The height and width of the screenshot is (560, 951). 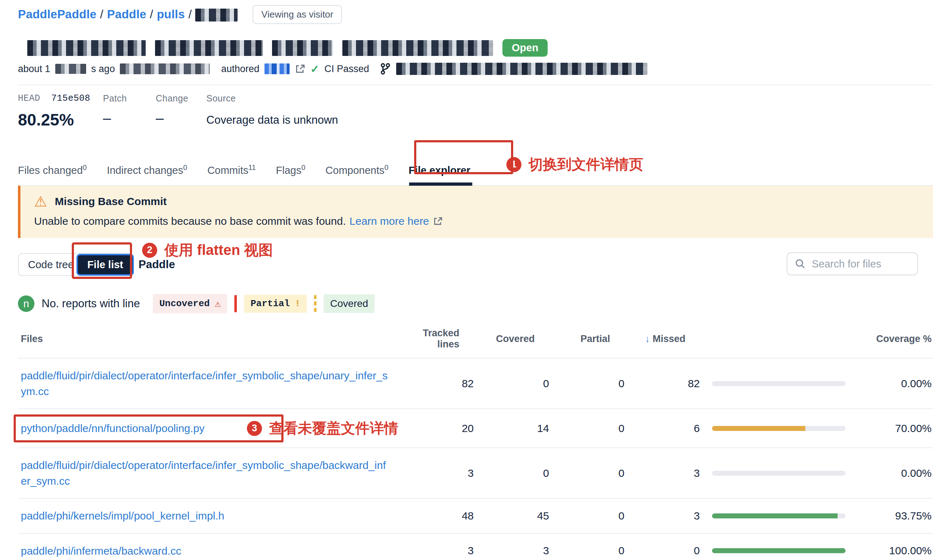 I want to click on head-label: HEAD, so click(x=29, y=98).